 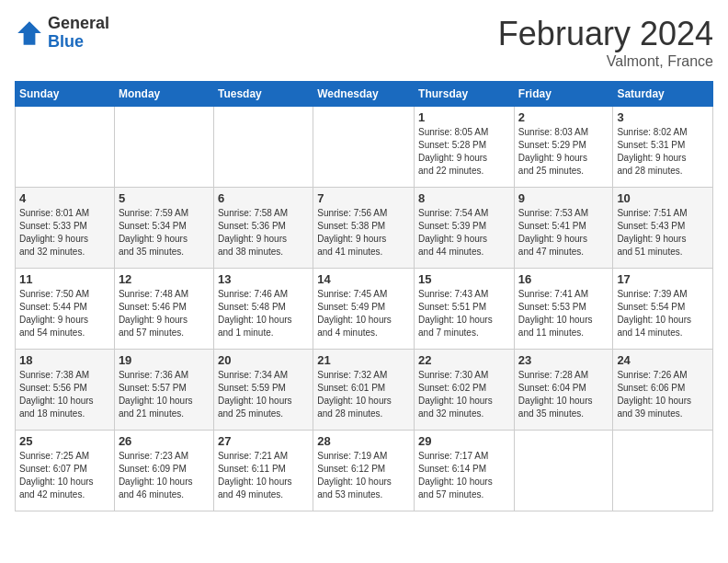 What do you see at coordinates (564, 152) in the screenshot?
I see `day-info: Sunrise: 8:03 AM Sunset: 5:29 PM Dayligh…` at bounding box center [564, 152].